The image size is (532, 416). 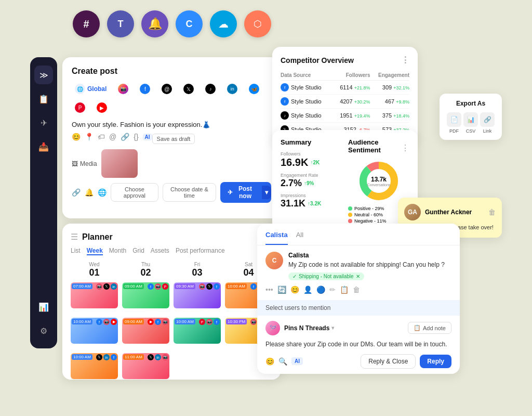 I want to click on tab-bluesky: 🦋, so click(x=254, y=89).